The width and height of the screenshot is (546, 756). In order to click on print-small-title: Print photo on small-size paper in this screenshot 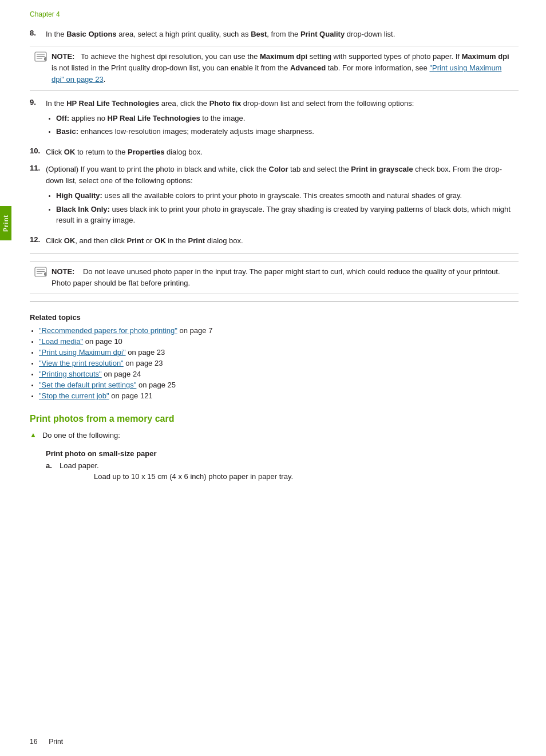, I will do `click(282, 453)`.